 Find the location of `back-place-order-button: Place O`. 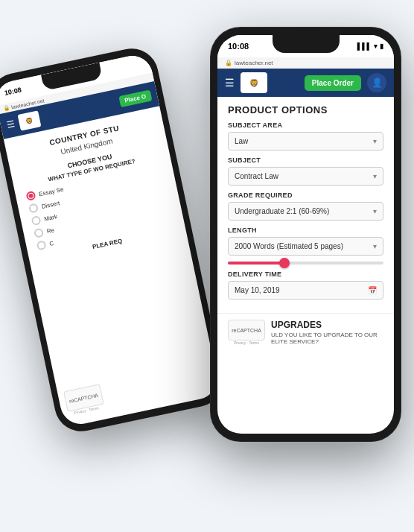

back-place-order-button: Place O is located at coordinates (136, 98).